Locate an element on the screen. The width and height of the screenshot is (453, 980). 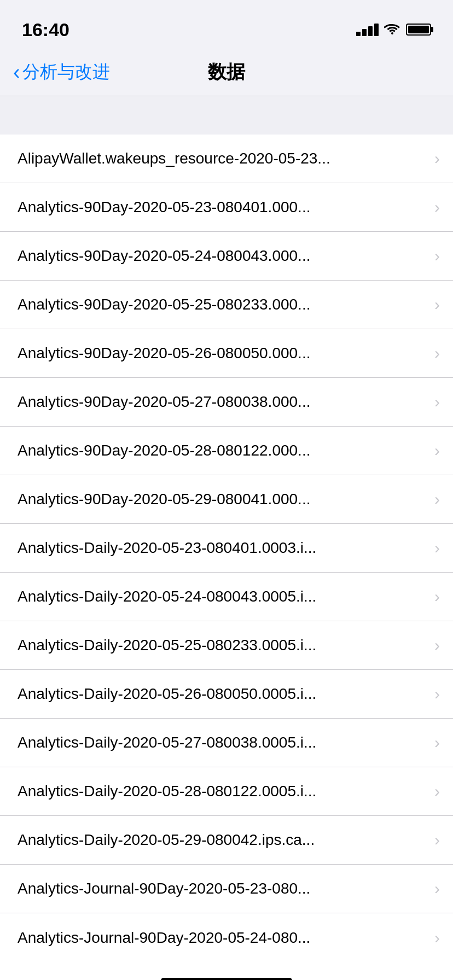
list-item-text: Analytics-90Day-2020-05-23-080401.000... is located at coordinates (226, 207).